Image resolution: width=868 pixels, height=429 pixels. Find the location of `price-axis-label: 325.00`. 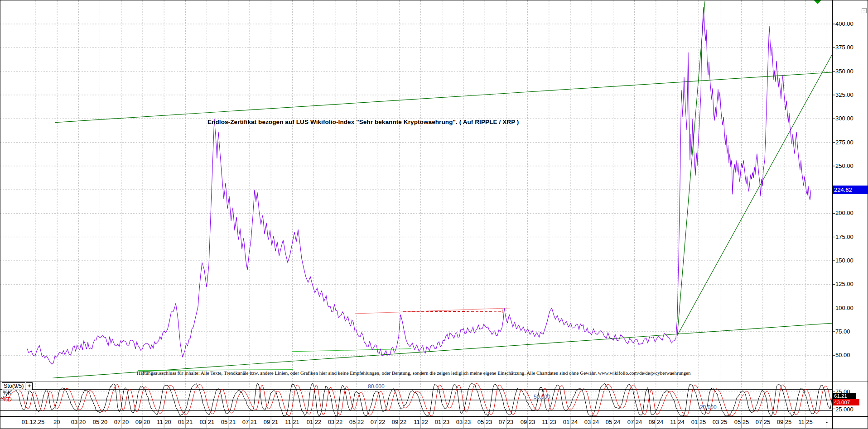

price-axis-label: 325.00 is located at coordinates (844, 95).